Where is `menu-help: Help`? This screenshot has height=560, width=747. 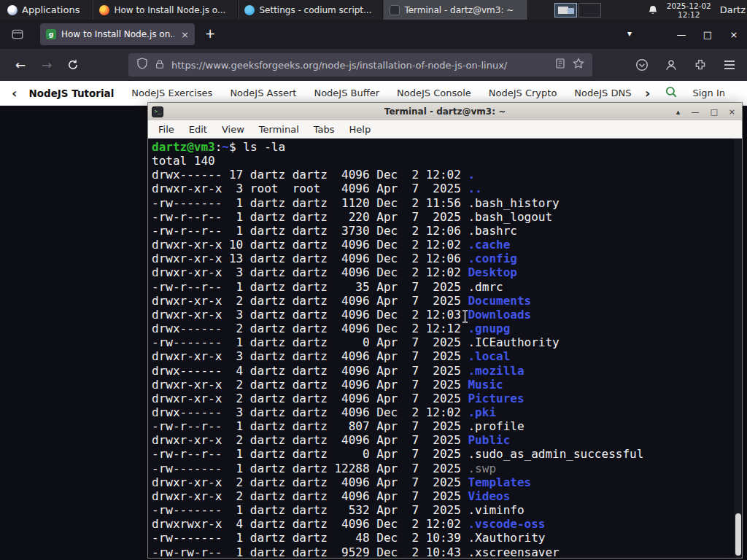
menu-help: Help is located at coordinates (360, 130).